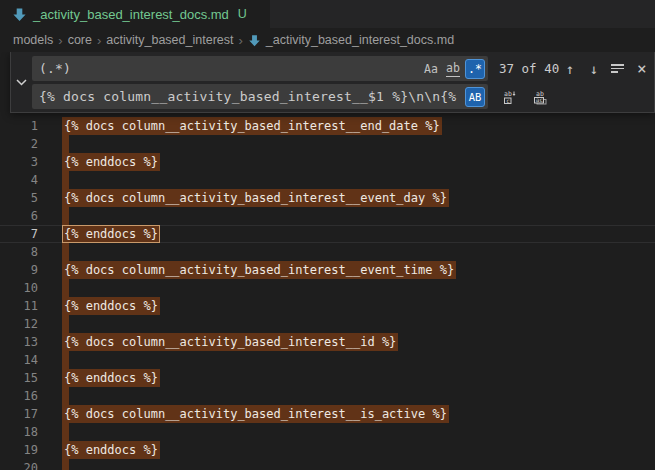  What do you see at coordinates (453, 69) in the screenshot?
I see `whole-word-label: ab` at bounding box center [453, 69].